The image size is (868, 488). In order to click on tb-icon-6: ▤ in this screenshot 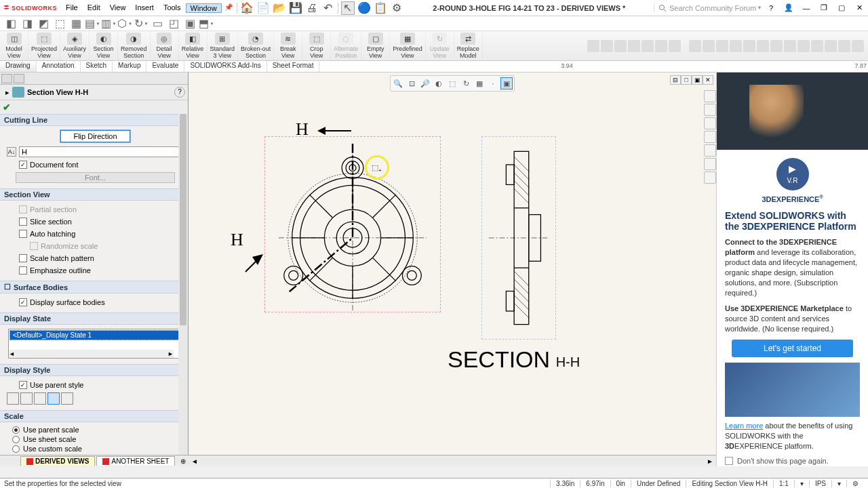, I will do `click(92, 24)`.